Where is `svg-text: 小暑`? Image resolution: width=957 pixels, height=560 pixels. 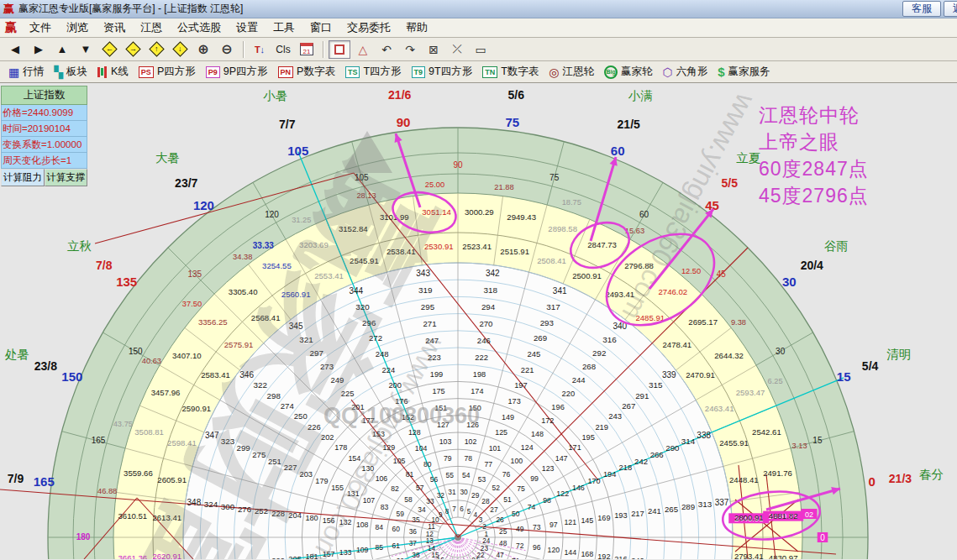 svg-text: 小暑 is located at coordinates (276, 96).